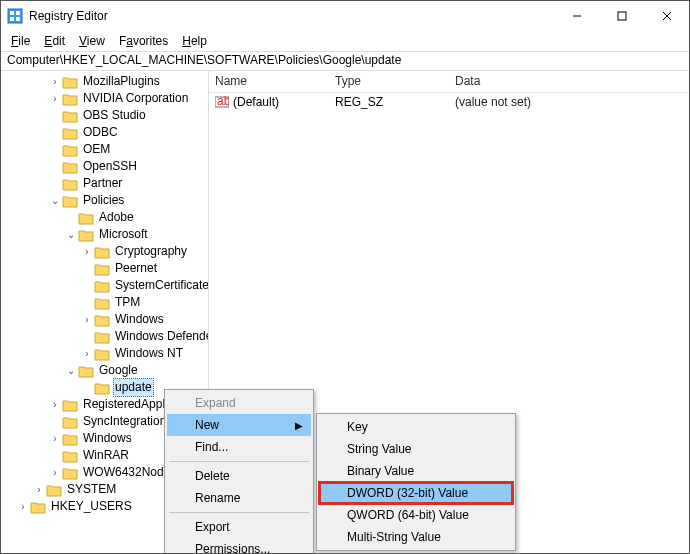 The width and height of the screenshot is (690, 554). I want to click on ctx-expand: Expand, so click(239, 403).